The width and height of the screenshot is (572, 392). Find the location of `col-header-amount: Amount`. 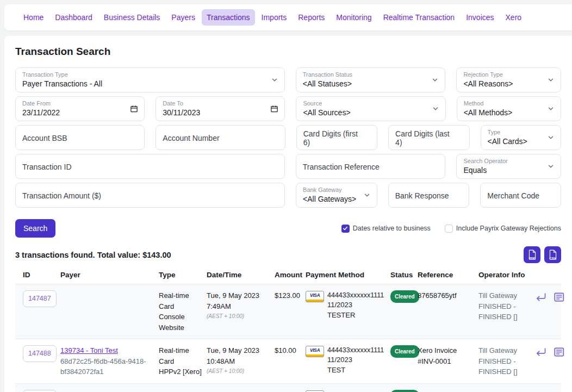

col-header-amount: Amount is located at coordinates (290, 275).